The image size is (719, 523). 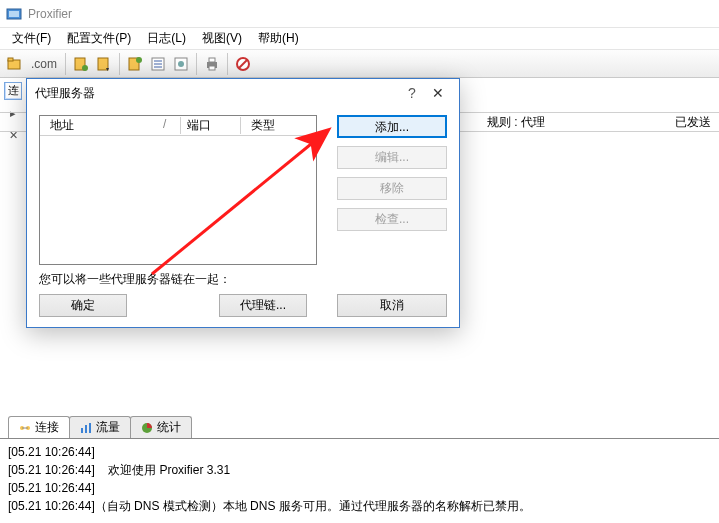 What do you see at coordinates (25, 428) in the screenshot?
I see `connections-icon` at bounding box center [25, 428].